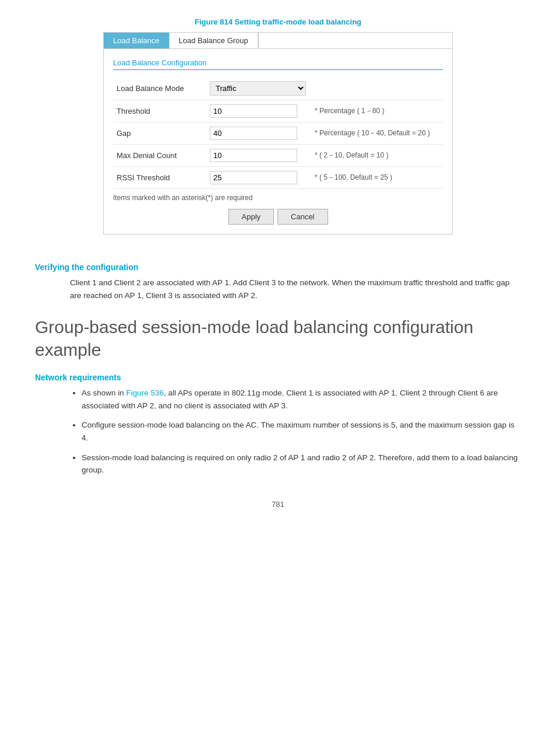  What do you see at coordinates (301, 432) in the screenshot?
I see `network-requirements-list: As shown in Figure 536, all APs operate …` at bounding box center [301, 432].